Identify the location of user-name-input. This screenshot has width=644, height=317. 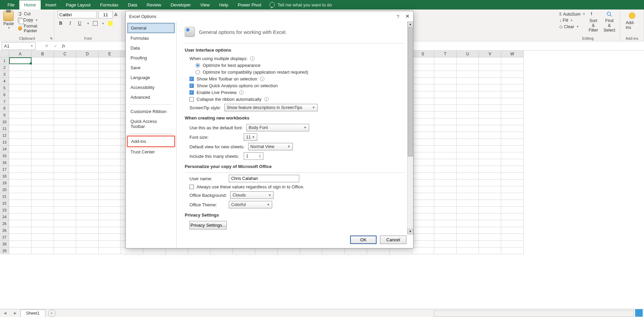
(264, 179).